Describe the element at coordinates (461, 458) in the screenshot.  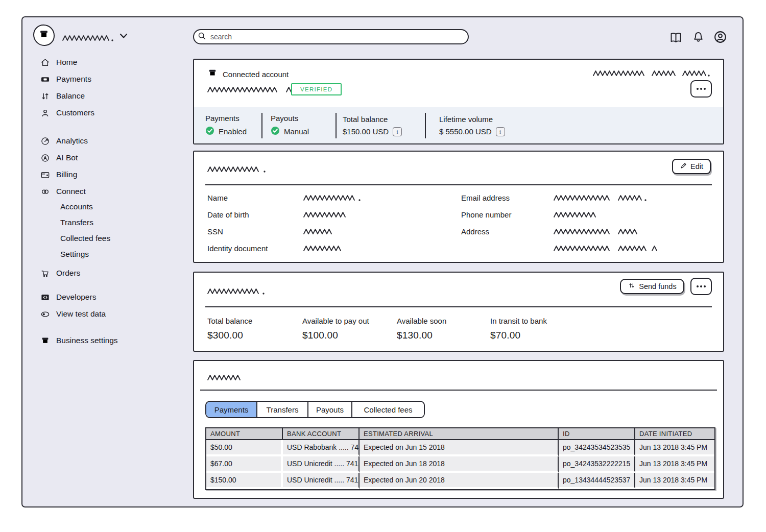
I see `payouts-table: AMOUNT BANK ACCOUNT ESTIMATED ARRIVAL ID…` at that location.